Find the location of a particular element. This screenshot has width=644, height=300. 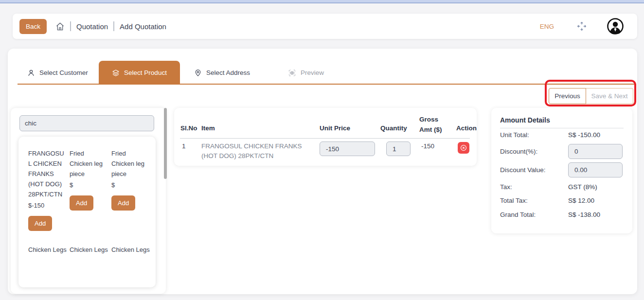

product-grid: FRANGOSUL CHICKEN FRANKS (HOT DOG) 28PKT… is located at coordinates (92, 201).